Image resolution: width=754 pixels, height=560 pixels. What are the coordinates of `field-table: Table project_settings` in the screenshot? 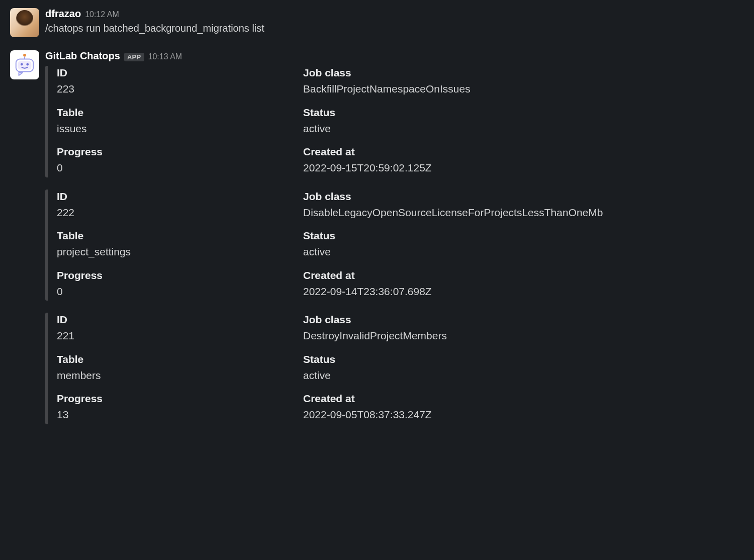 It's located at (180, 245).